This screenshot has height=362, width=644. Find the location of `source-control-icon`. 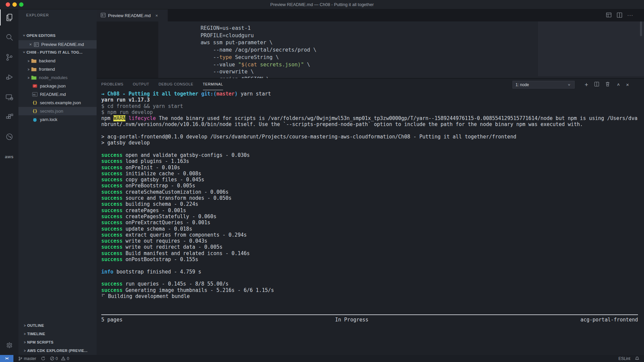

source-control-icon is located at coordinates (9, 57).